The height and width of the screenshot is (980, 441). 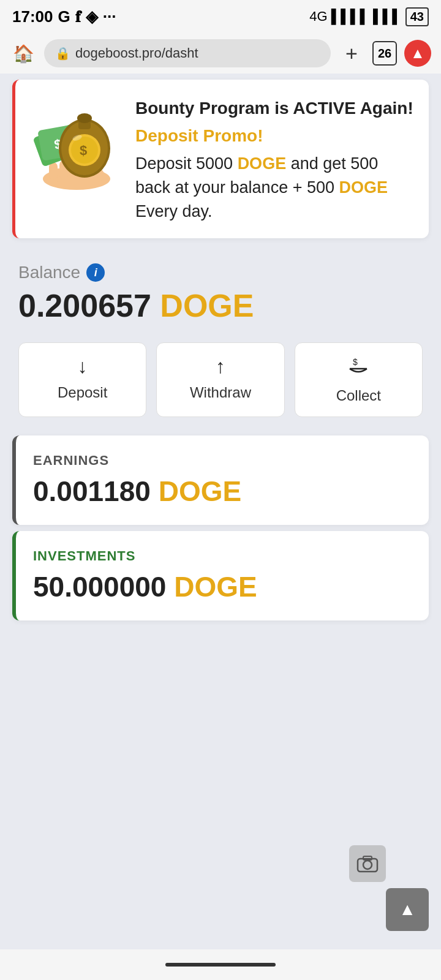 I want to click on promo-body-text3: Every day., so click(x=174, y=211).